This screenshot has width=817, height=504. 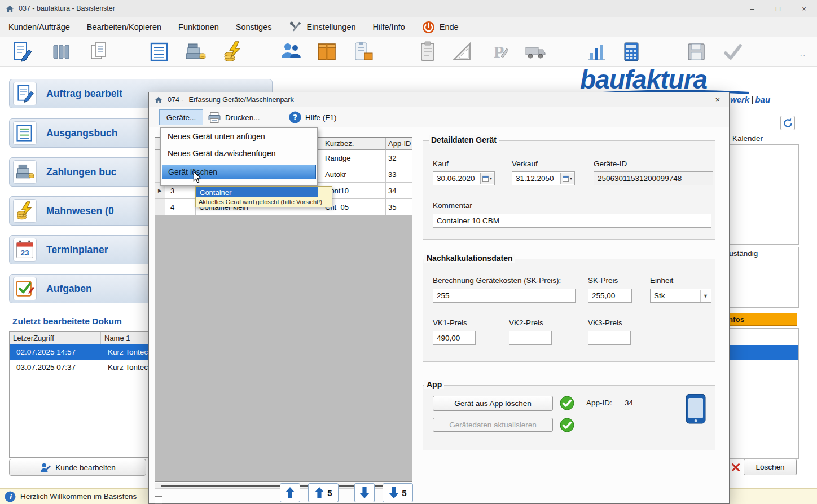 I want to click on sidebar-item-label: Ausgangsbuch, so click(x=82, y=133).